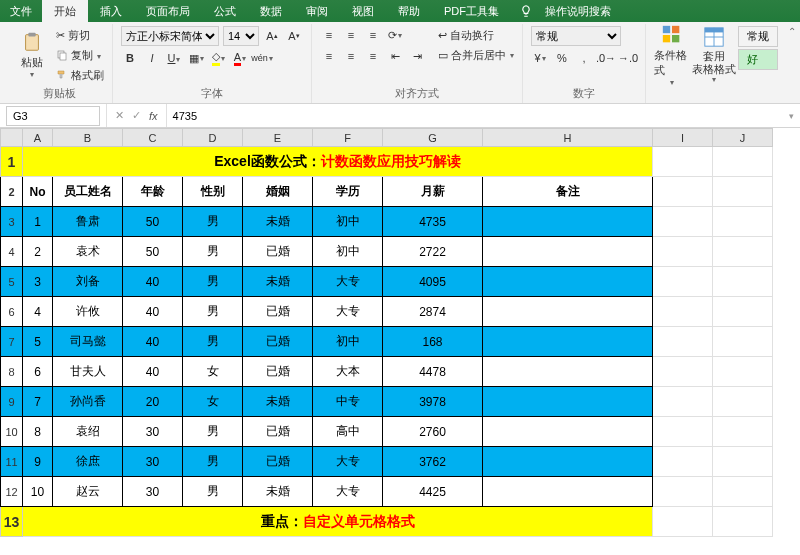 The image size is (800, 555). What do you see at coordinates (62, 75) in the screenshot?
I see `brush-icon` at bounding box center [62, 75].